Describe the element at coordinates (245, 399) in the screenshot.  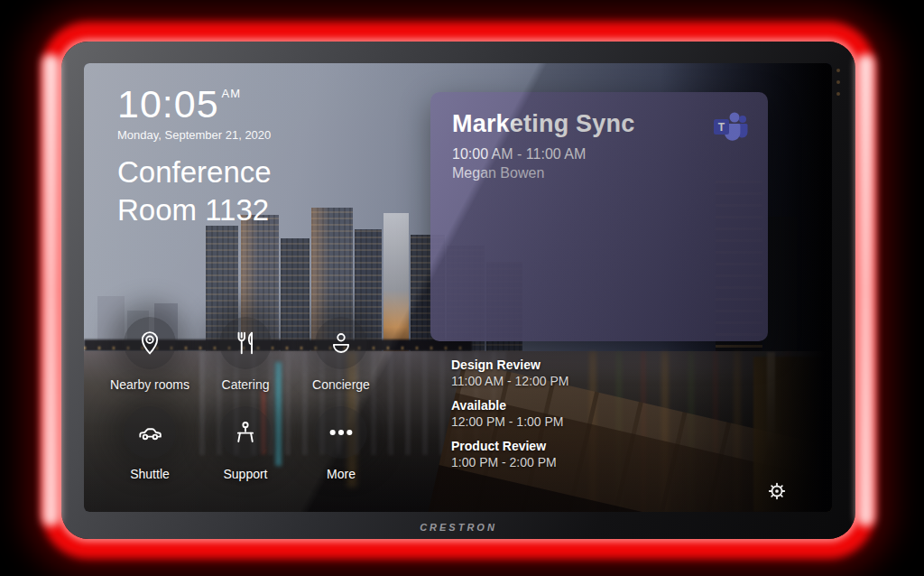
I see `quick-actions: Nearby rooms Catering Concierge Shuttle …` at that location.